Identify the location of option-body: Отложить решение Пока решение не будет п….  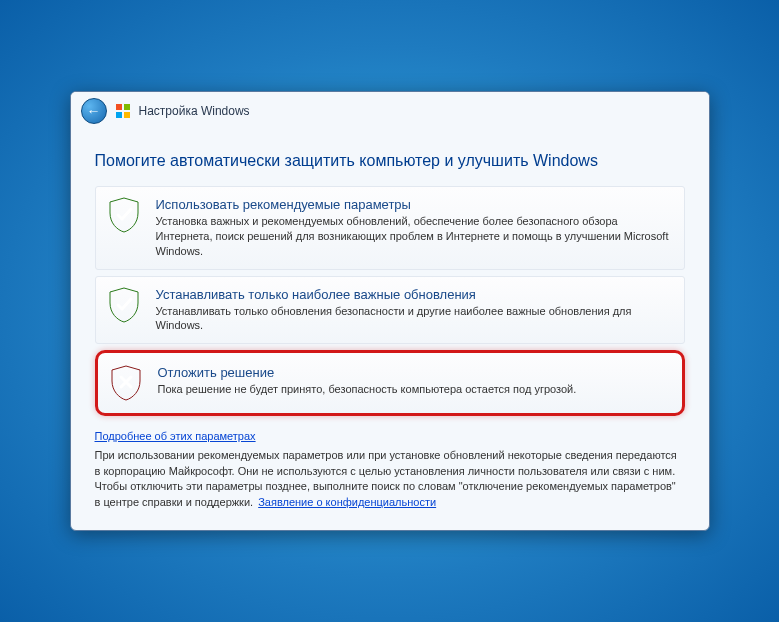
(415, 383).